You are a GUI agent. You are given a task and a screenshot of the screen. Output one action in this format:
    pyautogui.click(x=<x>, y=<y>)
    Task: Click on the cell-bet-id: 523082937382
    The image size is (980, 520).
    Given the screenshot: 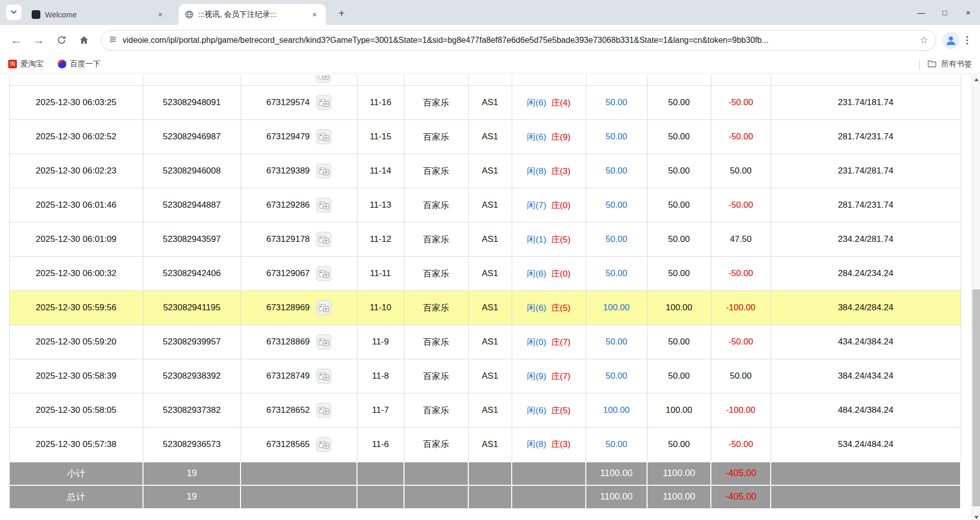 What is the action you would take?
    pyautogui.click(x=192, y=410)
    